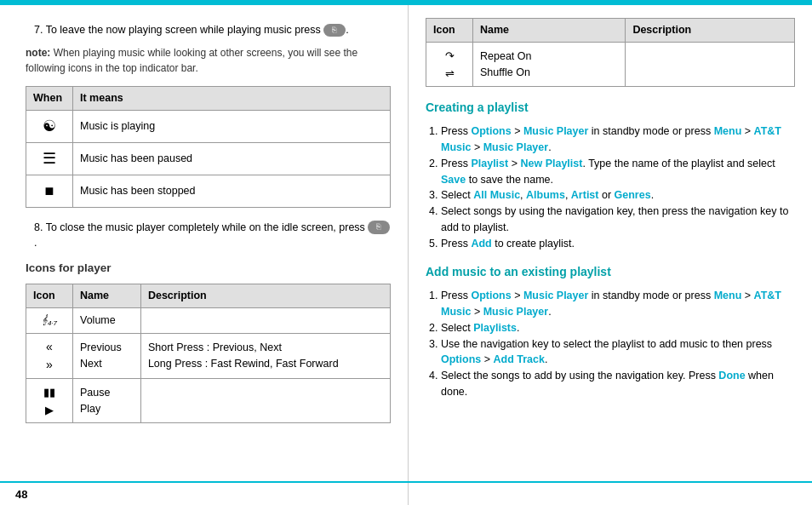 This screenshot has width=812, height=505. I want to click on menu-link-1: Menu, so click(729, 131).